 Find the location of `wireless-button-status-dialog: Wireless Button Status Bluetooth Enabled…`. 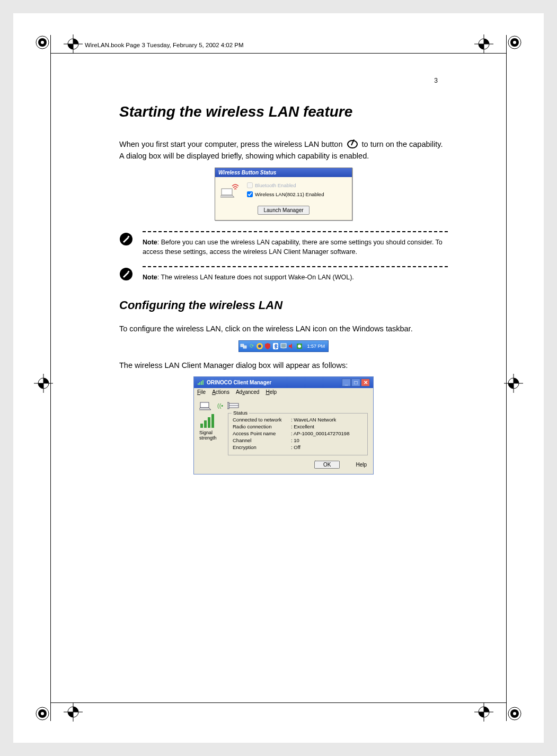

wireless-button-status-dialog: Wireless Button Status Bluetooth Enabled… is located at coordinates (284, 194).